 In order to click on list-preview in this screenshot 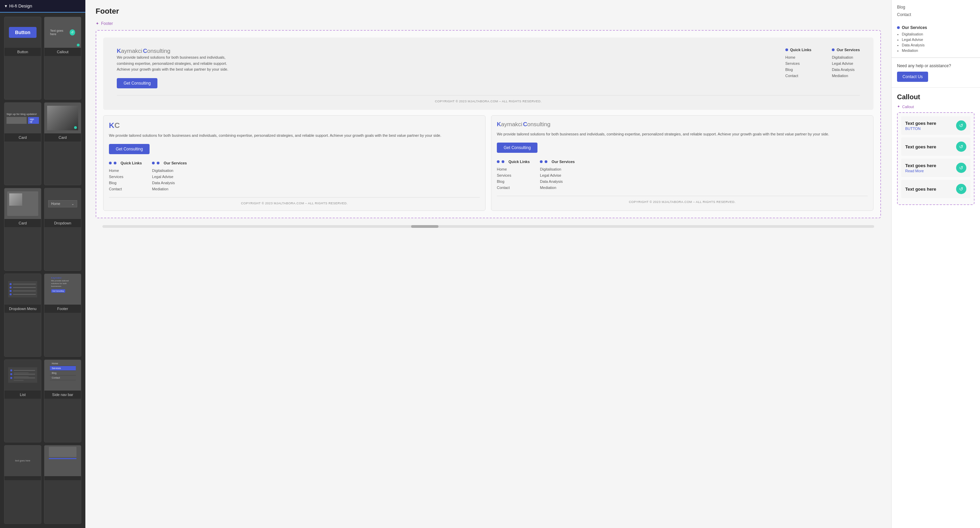, I will do `click(23, 375)`.